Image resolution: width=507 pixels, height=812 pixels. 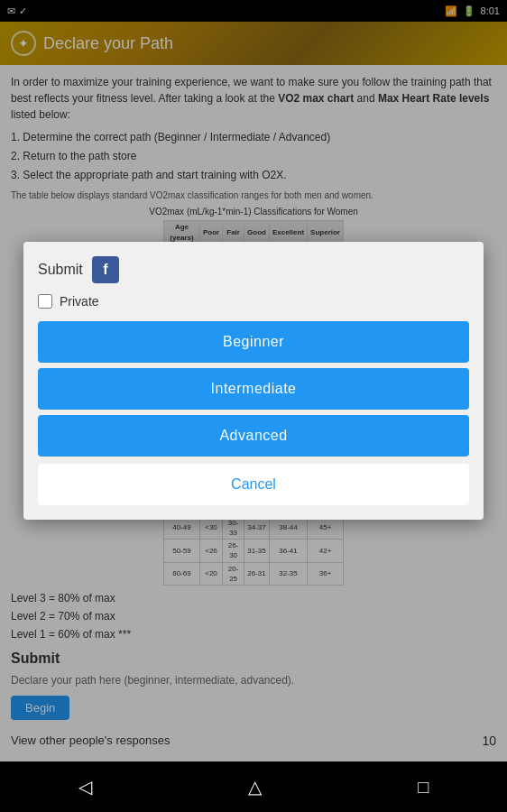 I want to click on private-row: Private, so click(x=254, y=301).